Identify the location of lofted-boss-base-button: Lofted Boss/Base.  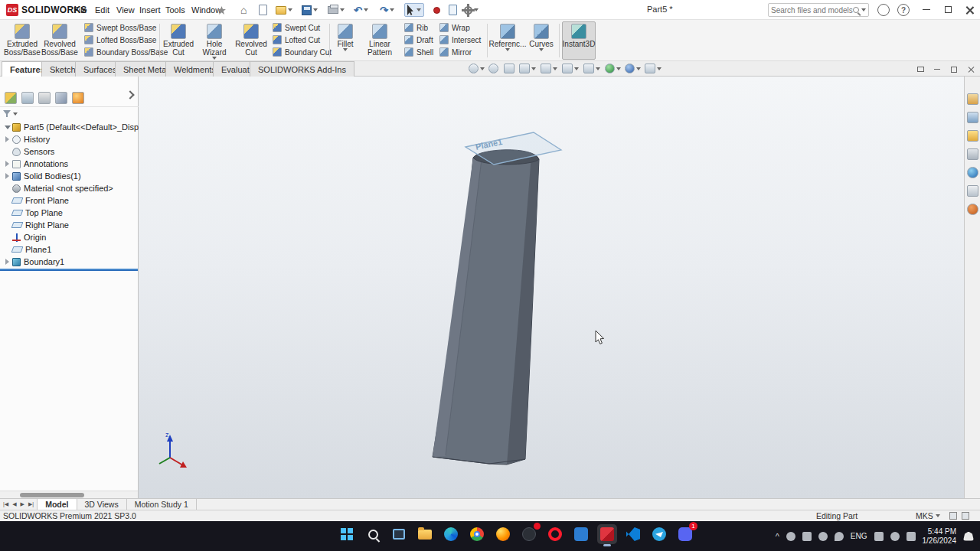
(119, 40).